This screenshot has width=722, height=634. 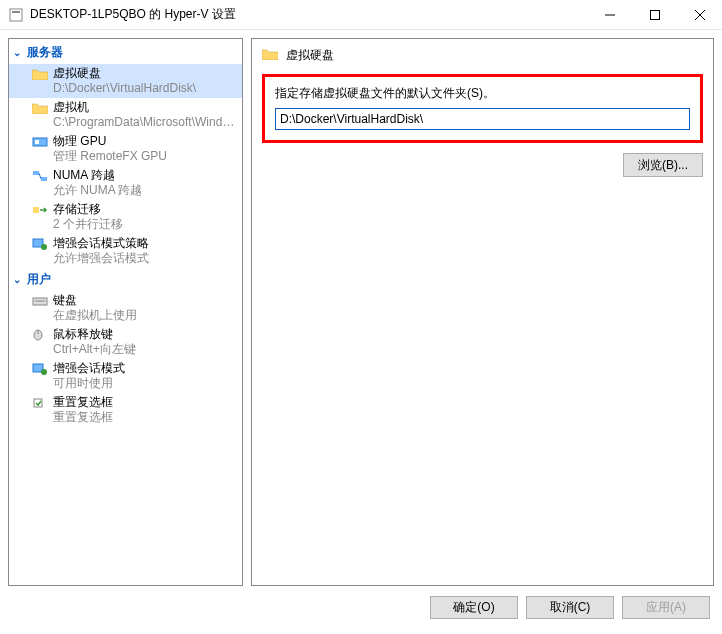 What do you see at coordinates (610, 14) in the screenshot?
I see `minimize-button` at bounding box center [610, 14].